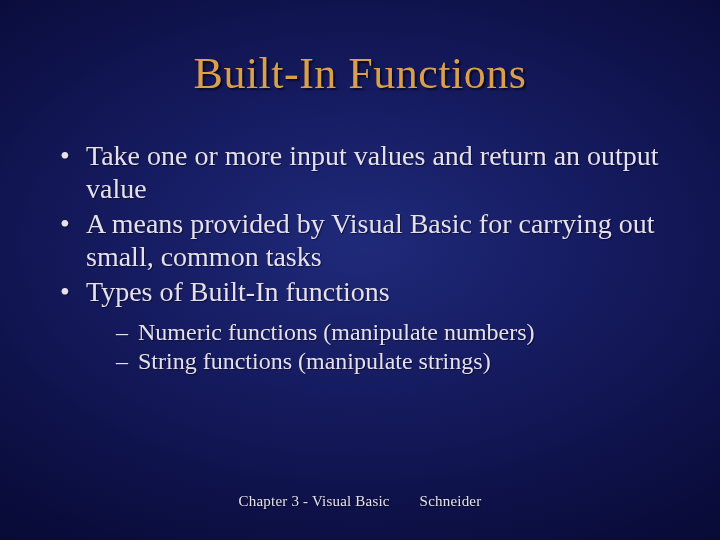 The width and height of the screenshot is (720, 540). What do you see at coordinates (398, 362) in the screenshot?
I see `sub-bullet-item: String functions (manipulate strings)` at bounding box center [398, 362].